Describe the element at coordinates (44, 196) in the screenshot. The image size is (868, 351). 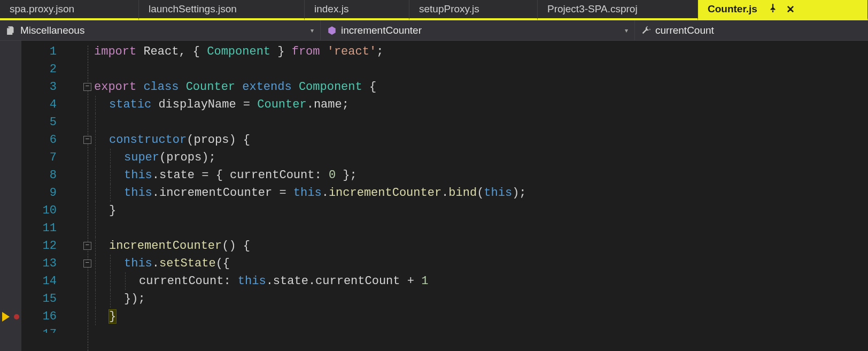
I see `line-number-gutter: 1234567891011121314151617` at that location.